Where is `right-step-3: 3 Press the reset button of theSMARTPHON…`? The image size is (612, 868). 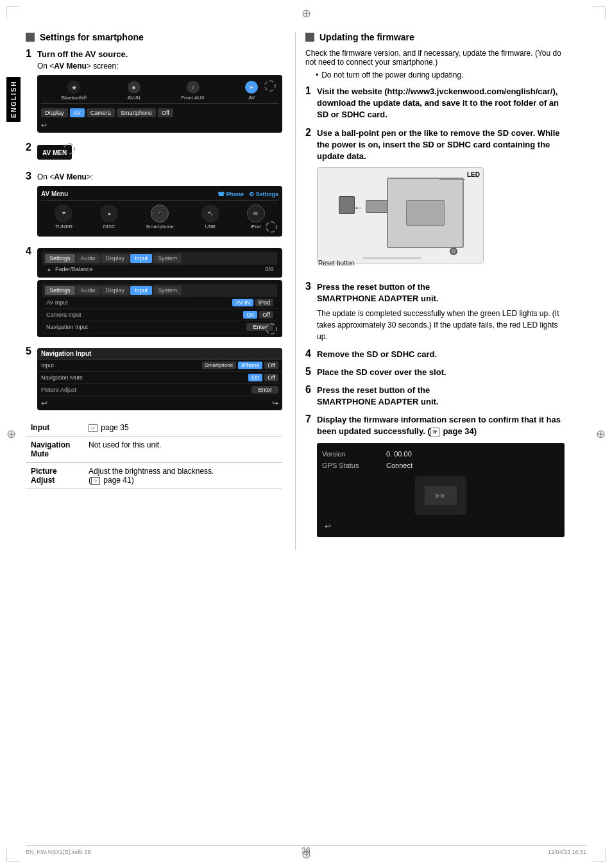
right-step-3: 3 Press the reset button of theSMARTPHON… is located at coordinates (435, 312).